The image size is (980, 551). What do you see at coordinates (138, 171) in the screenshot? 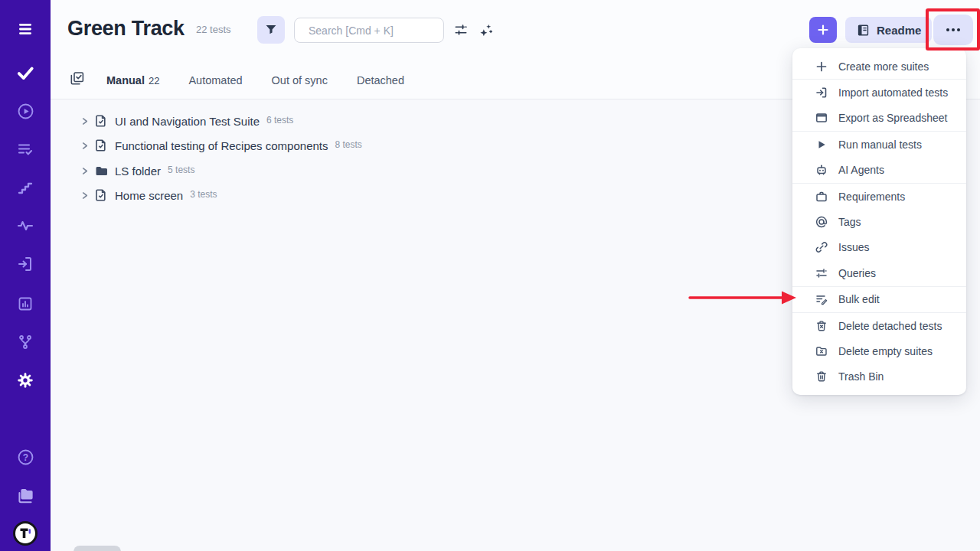
I see `suite-name: LS folder` at bounding box center [138, 171].